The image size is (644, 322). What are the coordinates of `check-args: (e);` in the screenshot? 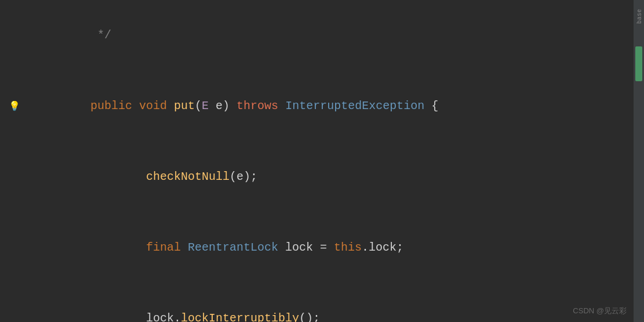 It's located at (243, 176).